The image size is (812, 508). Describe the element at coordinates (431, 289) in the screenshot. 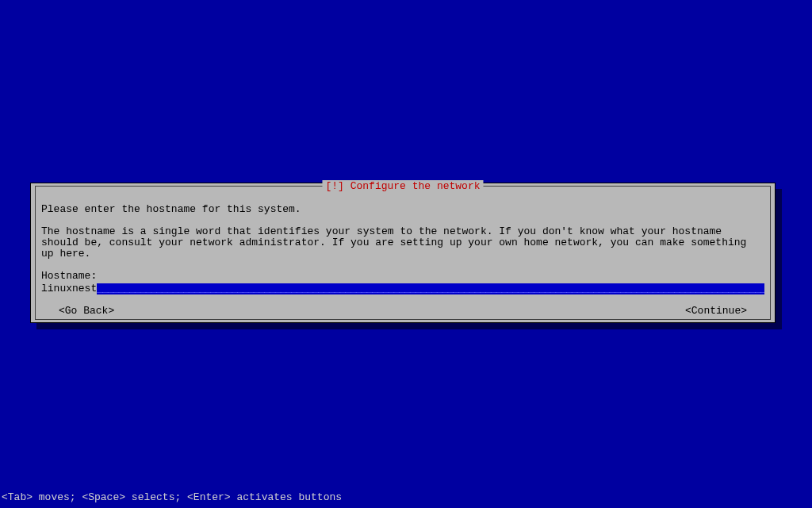

I see `input-fill: ________________________________________…` at that location.